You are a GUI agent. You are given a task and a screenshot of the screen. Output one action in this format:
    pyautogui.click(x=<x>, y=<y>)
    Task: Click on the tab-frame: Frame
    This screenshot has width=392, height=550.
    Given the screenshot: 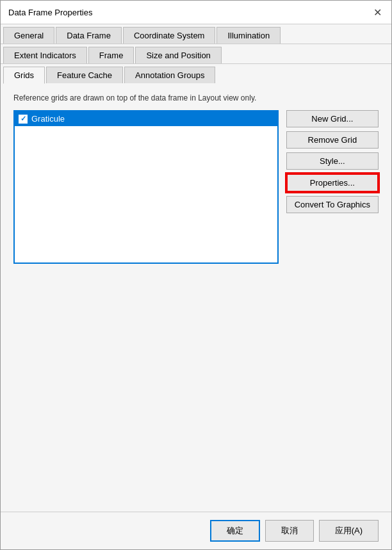 What is the action you would take?
    pyautogui.click(x=111, y=55)
    